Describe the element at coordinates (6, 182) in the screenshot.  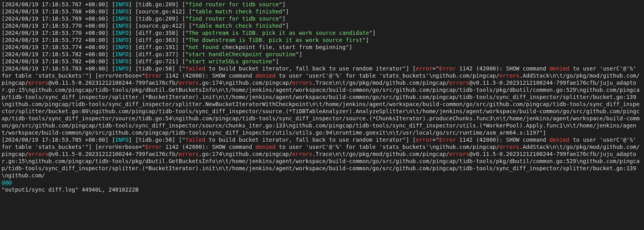
I see `log-segment: @@@` at that location.